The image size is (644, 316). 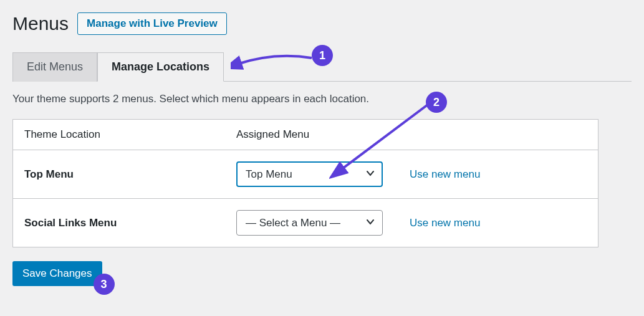 I want to click on description-text: Your theme supports 2 menus. Select whic…, so click(x=322, y=99).